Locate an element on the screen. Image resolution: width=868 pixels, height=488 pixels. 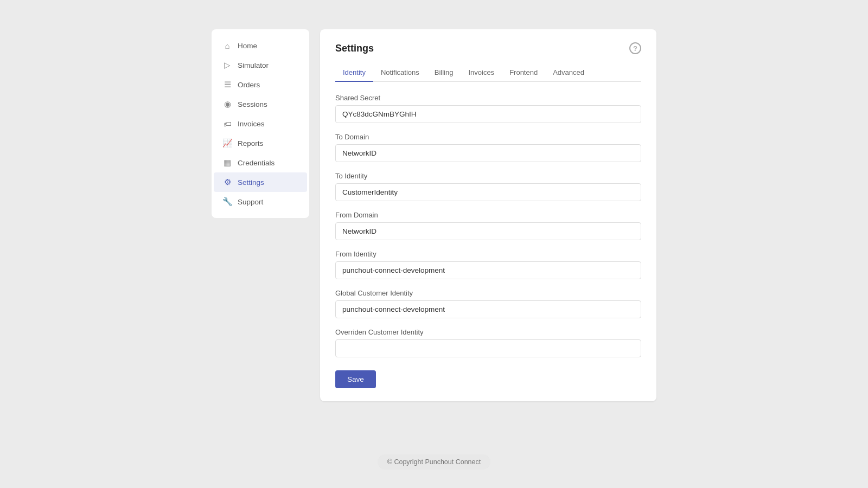
settings-icon: ⚙ is located at coordinates (227, 182).